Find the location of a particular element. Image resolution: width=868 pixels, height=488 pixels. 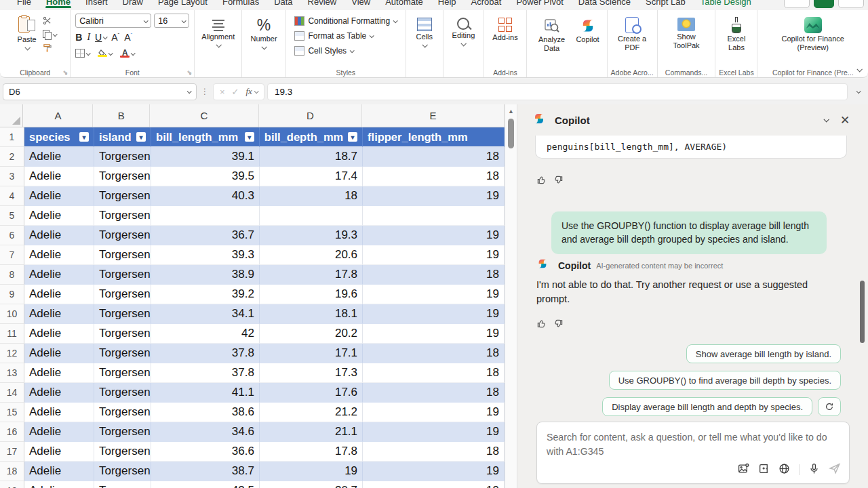

cell-bill-length: 42 is located at coordinates (205, 333).